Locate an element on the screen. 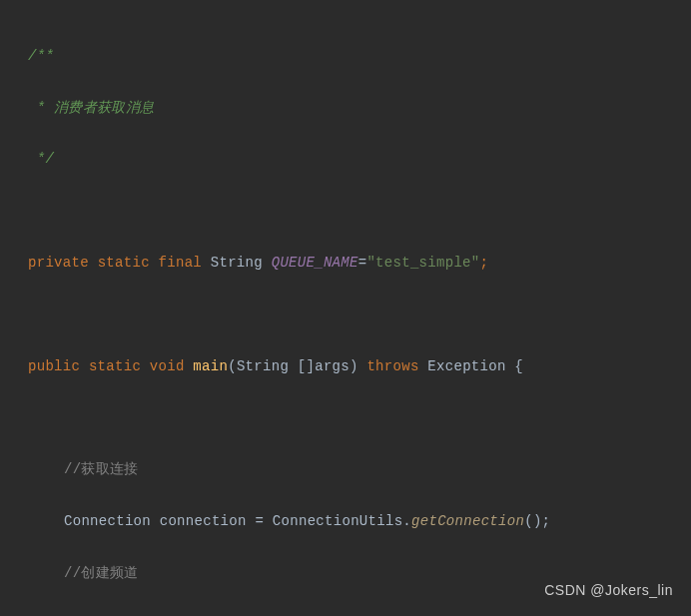 This screenshot has height=616, width=691. watermark-text: CSDN @Jokers_lin is located at coordinates (609, 591).